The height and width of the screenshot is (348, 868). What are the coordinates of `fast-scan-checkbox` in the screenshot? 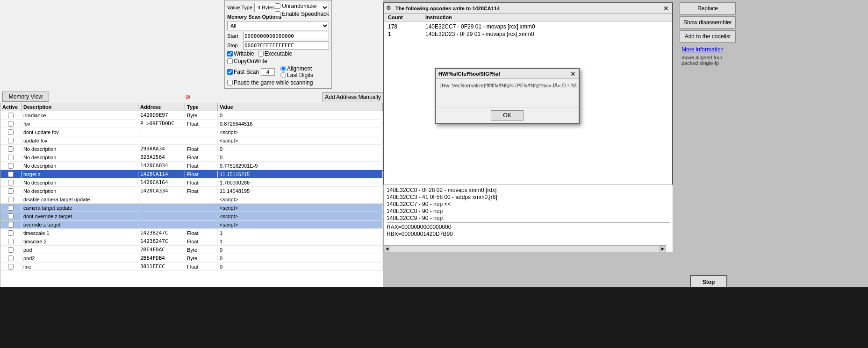 It's located at (230, 72).